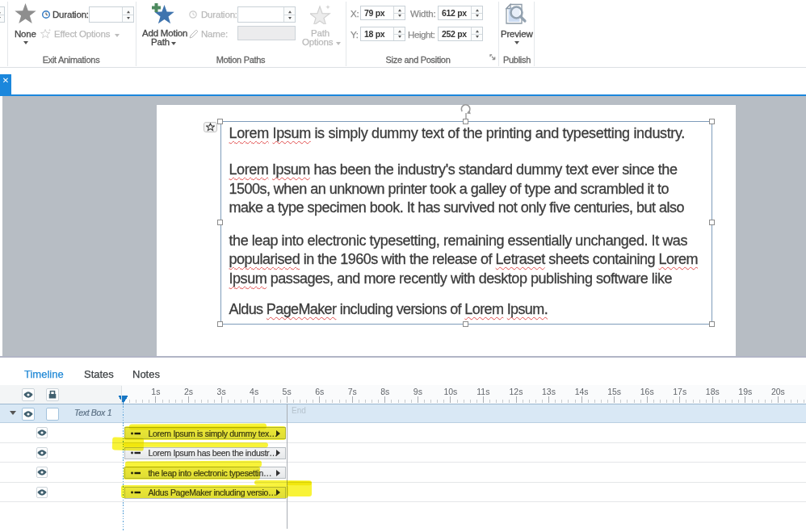 The height and width of the screenshot is (532, 806). What do you see at coordinates (320, 392) in the screenshot?
I see `svg-text: 6s` at bounding box center [320, 392].